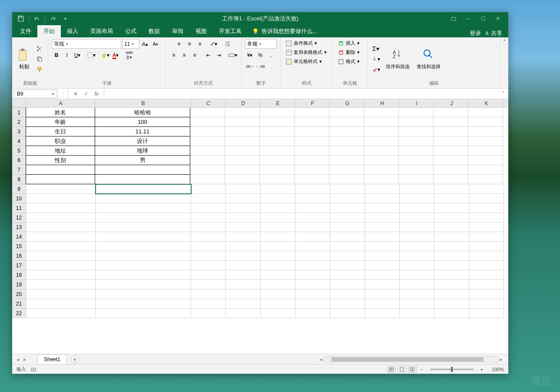 The image size is (560, 392). What do you see at coordinates (494, 33) in the screenshot?
I see `share-button: 共享` at bounding box center [494, 33].